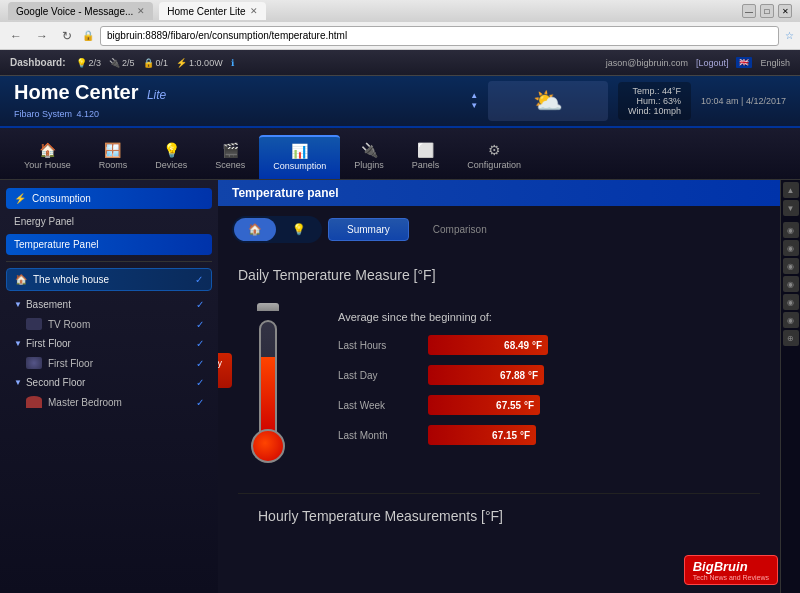  Describe the element at coordinates (109, 304) in the screenshot. I see `room-basement: ▼ Basement ✓` at that location.